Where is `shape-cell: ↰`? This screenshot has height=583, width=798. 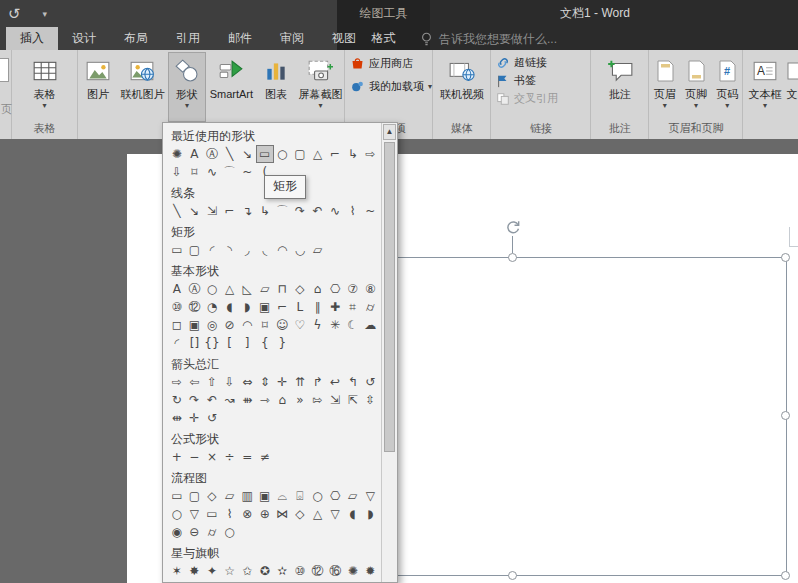
shape-cell: ↰ is located at coordinates (353, 382).